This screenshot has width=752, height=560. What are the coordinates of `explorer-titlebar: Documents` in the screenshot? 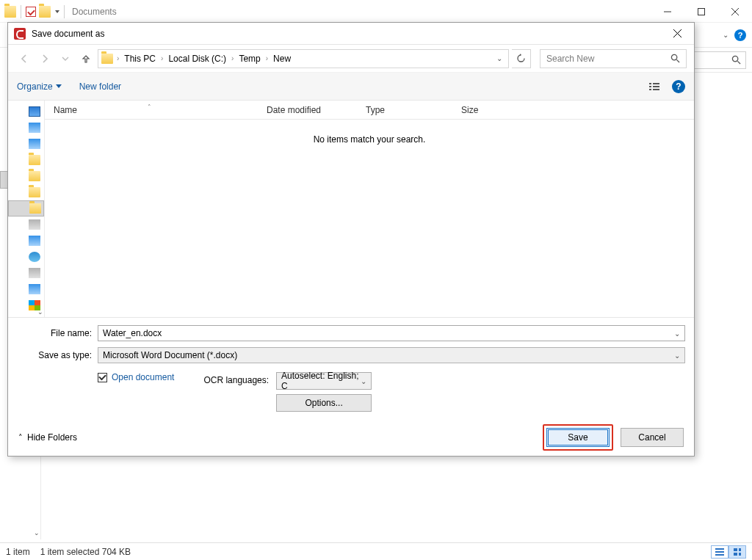 It's located at (376, 12).